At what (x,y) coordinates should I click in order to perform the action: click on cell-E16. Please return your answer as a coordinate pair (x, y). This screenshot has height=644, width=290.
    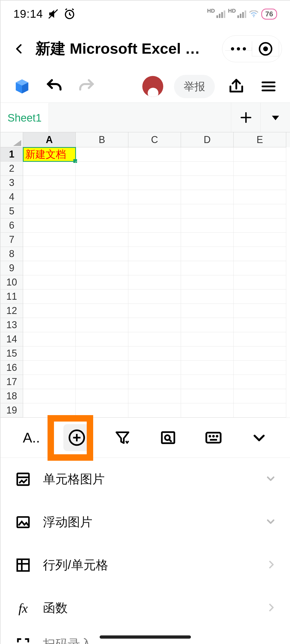
    Looking at the image, I should click on (260, 368).